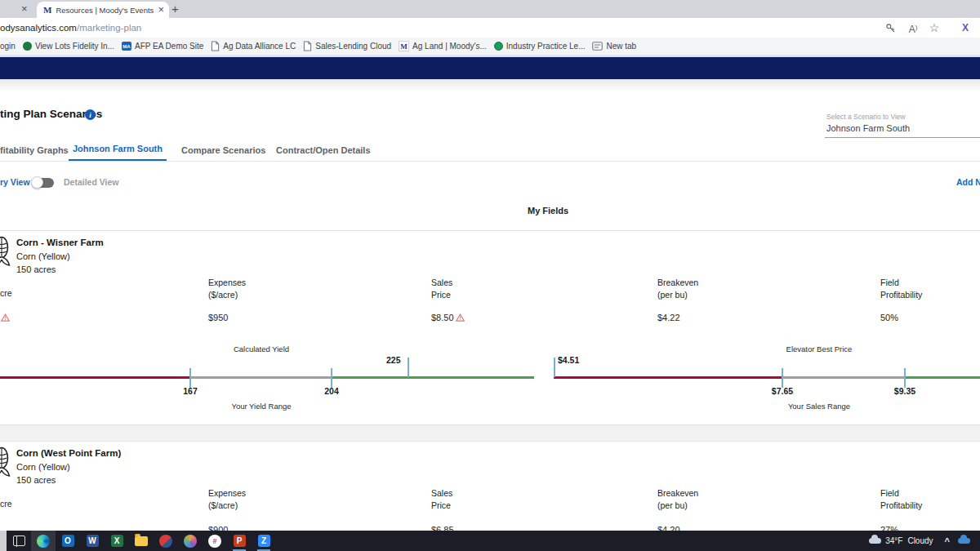 This screenshot has width=980, height=551. What do you see at coordinates (490, 69) in the screenshot?
I see `app-header-bar` at bounding box center [490, 69].